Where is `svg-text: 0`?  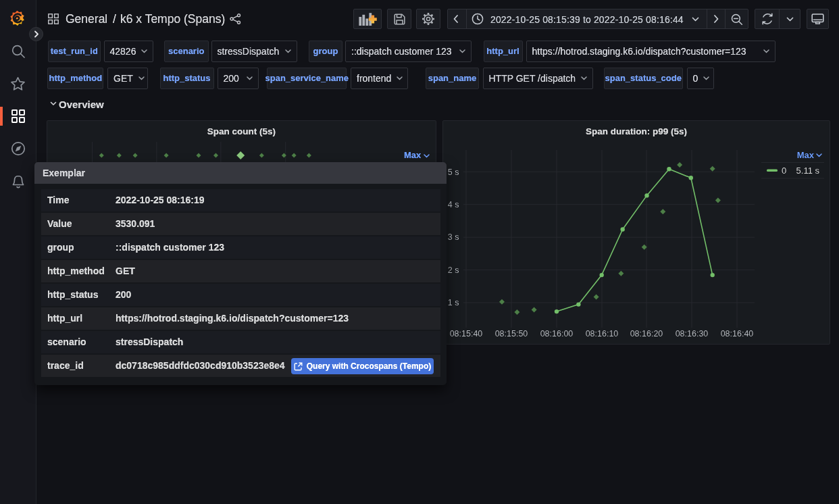
svg-text: 0 is located at coordinates (784, 170).